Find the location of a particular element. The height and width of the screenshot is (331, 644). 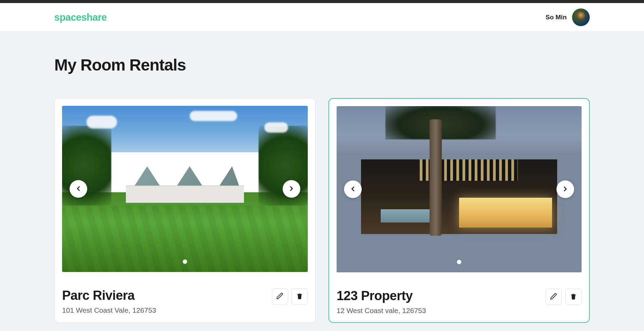

site-header: spaceshare So Min is located at coordinates (322, 18).